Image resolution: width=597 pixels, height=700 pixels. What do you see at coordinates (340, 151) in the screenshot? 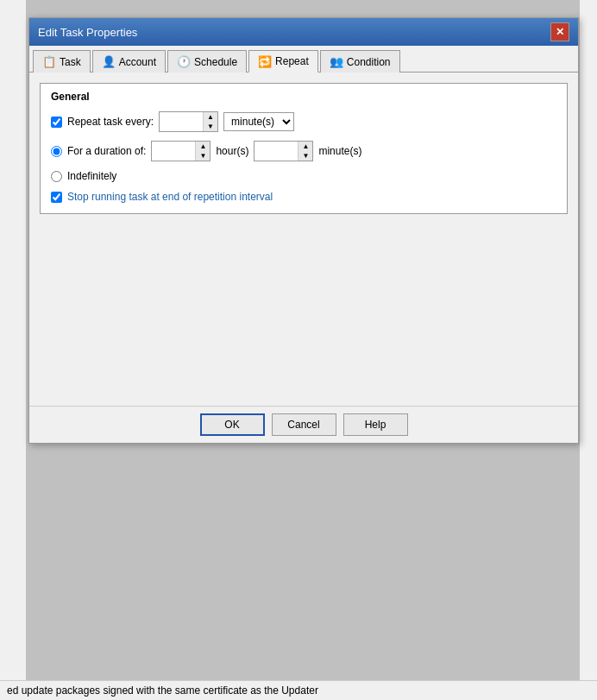
I see `minutes-label: minute(s)` at bounding box center [340, 151].